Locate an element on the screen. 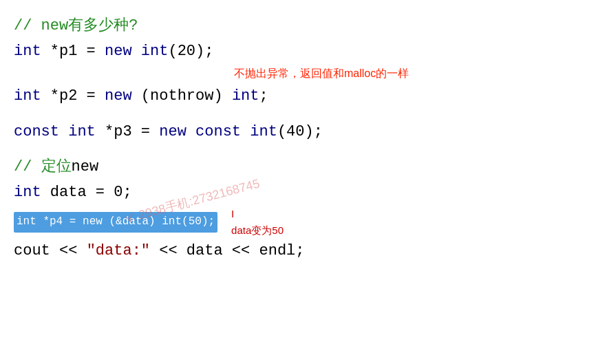 The height and width of the screenshot is (364, 596). code-segment-3: *p3 = is located at coordinates (127, 132).